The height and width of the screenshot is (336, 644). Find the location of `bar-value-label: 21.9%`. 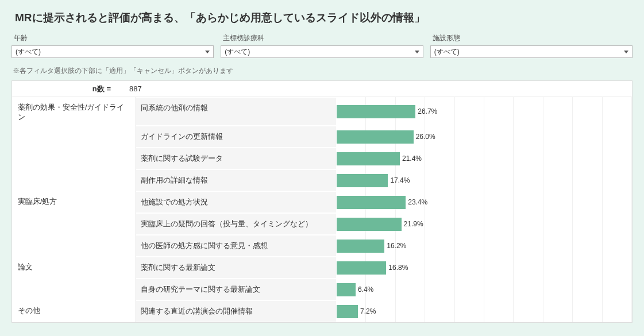

bar-value-label: 21.9% is located at coordinates (414, 224).